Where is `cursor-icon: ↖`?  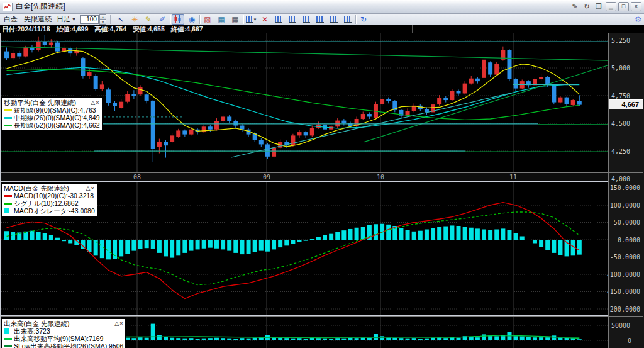 cursor-icon: ↖ is located at coordinates (121, 20).